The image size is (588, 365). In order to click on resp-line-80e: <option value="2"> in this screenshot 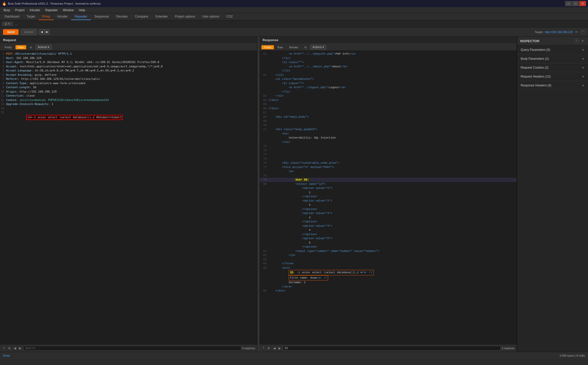, I will do `click(388, 201)`.